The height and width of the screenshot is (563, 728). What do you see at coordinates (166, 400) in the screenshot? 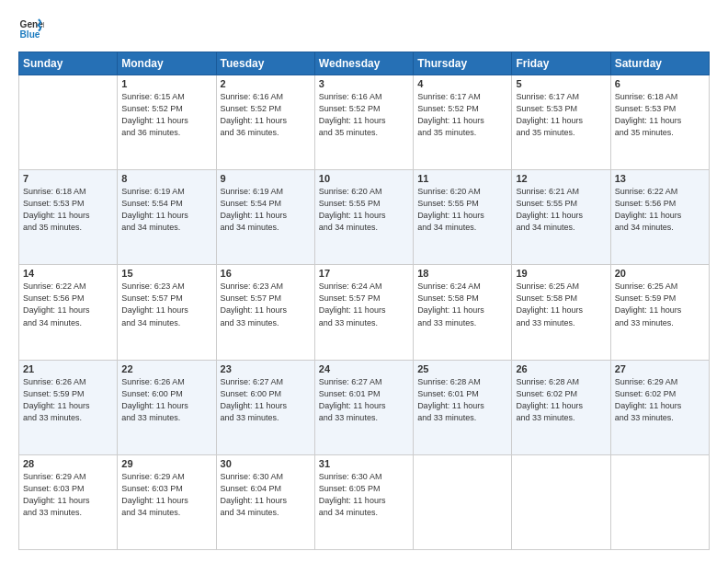
I see `day-info: Sunrise: 6:26 AM Sunset: 6:00 PM Dayligh…` at bounding box center [166, 400].